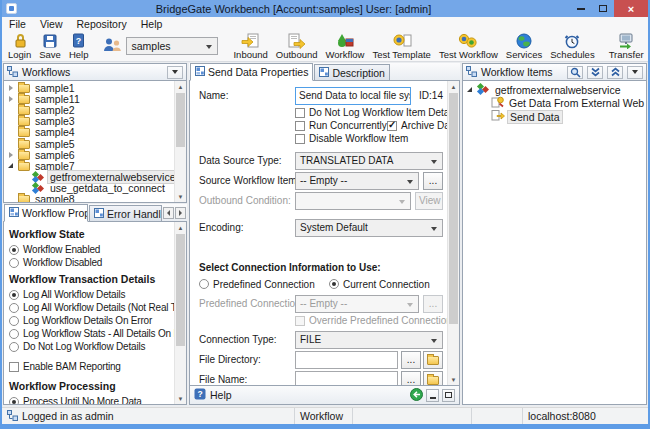 This screenshot has width=650, height=429. Describe the element at coordinates (252, 72) in the screenshot. I see `tab-send-data-properties: Send Data Properties` at that location.